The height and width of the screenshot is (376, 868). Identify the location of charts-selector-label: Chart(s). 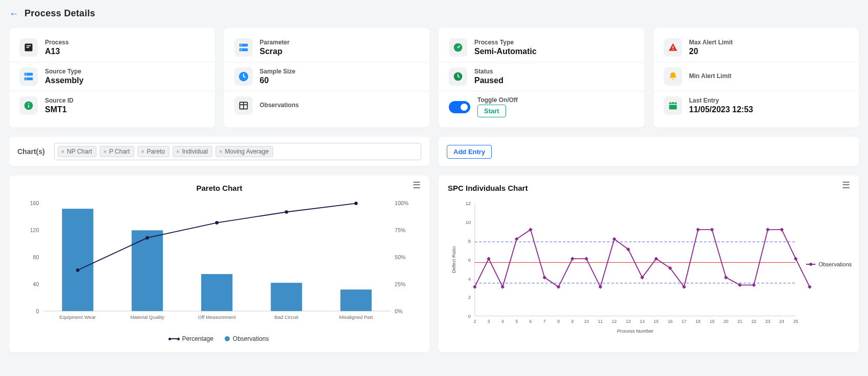
(31, 152).